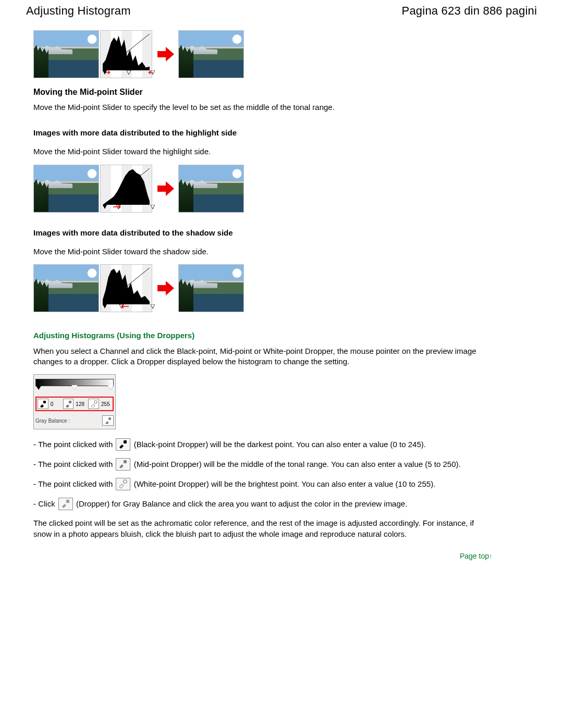  What do you see at coordinates (123, 445) in the screenshot?
I see `black-point-dropper-icon` at bounding box center [123, 445].